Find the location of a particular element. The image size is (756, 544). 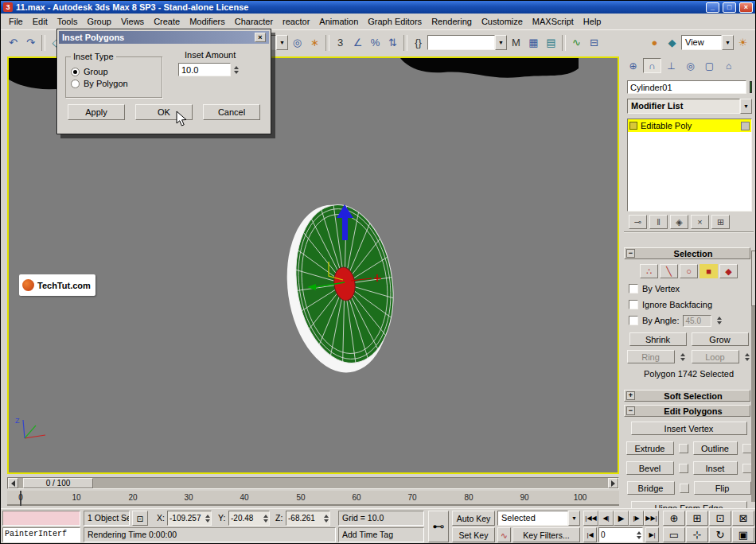

soft-selection-rollout-header: + Soft Selection is located at coordinates (688, 396).